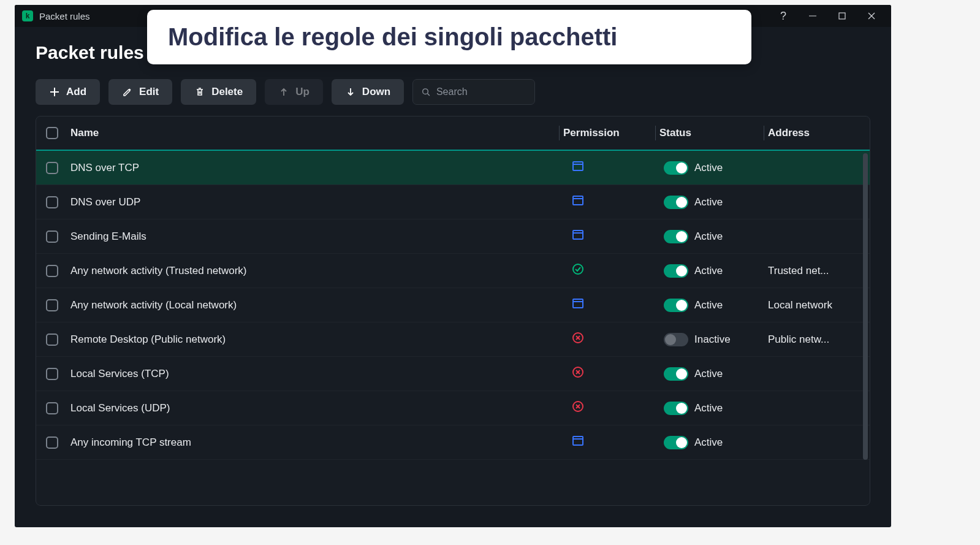  Describe the element at coordinates (453, 271) in the screenshot. I see `table-row: Any network activity (Trusted network)Ac…` at that location.